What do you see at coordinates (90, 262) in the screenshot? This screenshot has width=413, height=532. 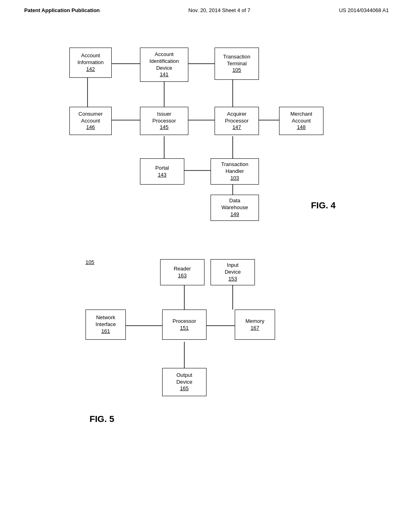 I see `fig5-ref-label: 105` at bounding box center [90, 262].